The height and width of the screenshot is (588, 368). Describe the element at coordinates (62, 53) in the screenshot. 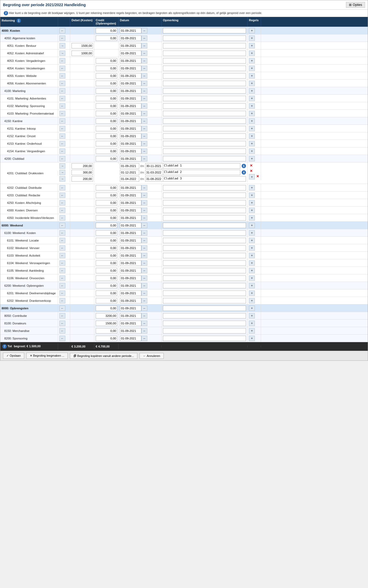

I see `dir-btn: →` at that location.